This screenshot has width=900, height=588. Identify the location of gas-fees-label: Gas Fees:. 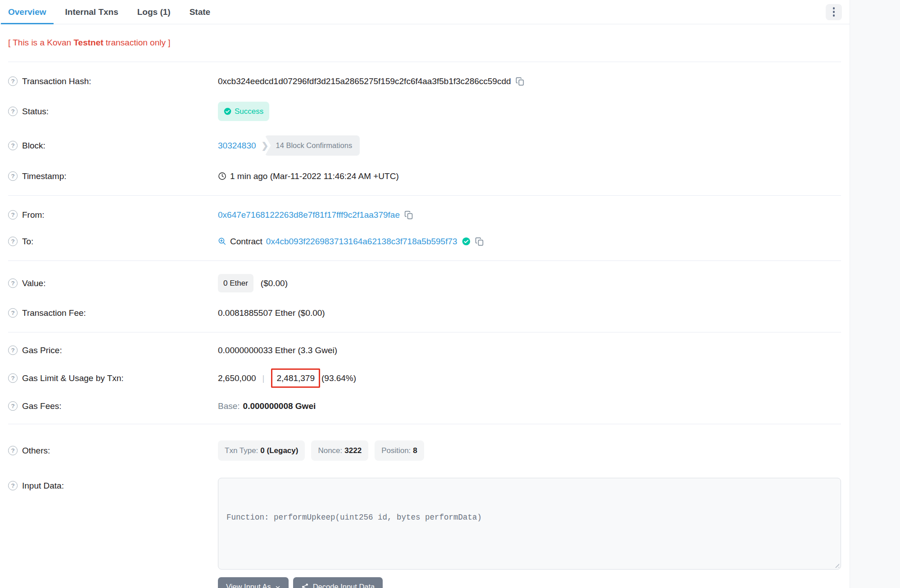
(42, 406).